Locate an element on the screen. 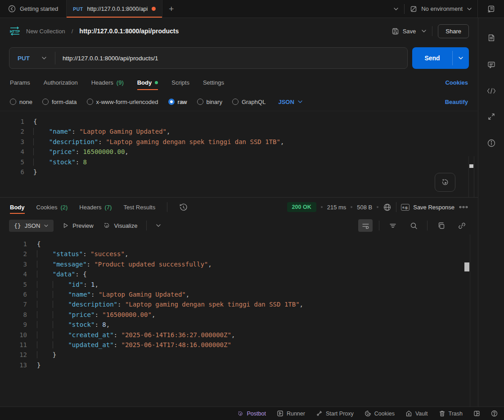 This screenshot has height=420, width=504. comments-icon is located at coordinates (491, 65).